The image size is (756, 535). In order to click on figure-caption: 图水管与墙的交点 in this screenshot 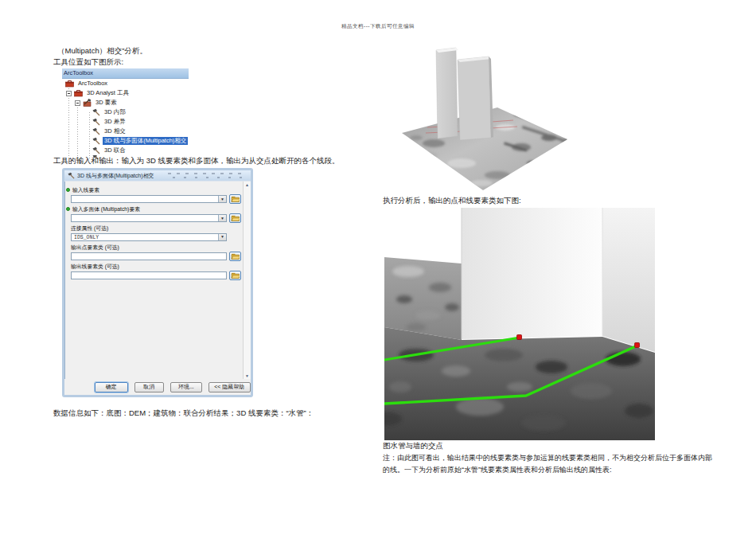, I will do `click(413, 446)`.